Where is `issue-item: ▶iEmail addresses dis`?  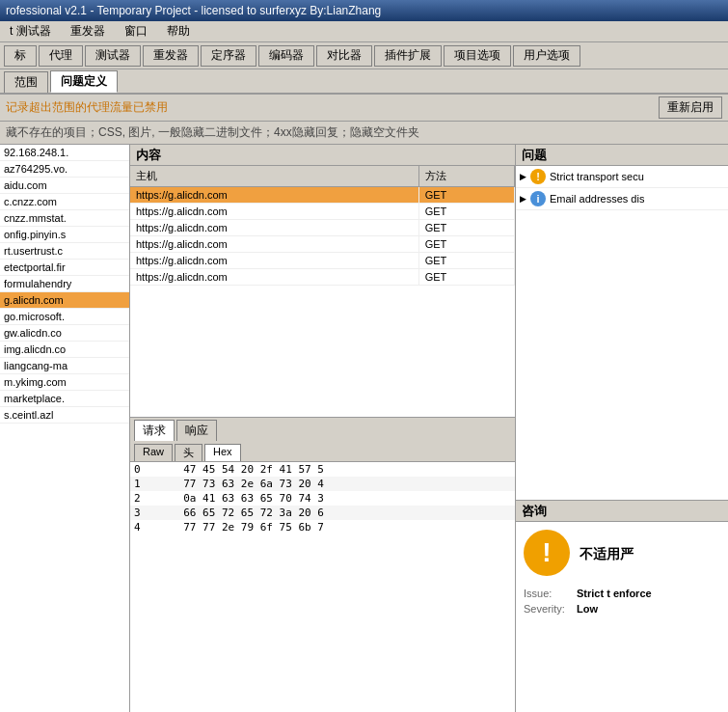 issue-item: ▶iEmail addresses dis is located at coordinates (622, 199).